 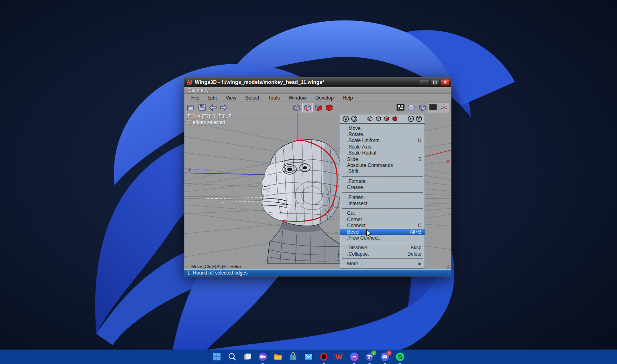 What do you see at coordinates (386, 119) in the screenshot?
I see `face-mode-icon` at bounding box center [386, 119].